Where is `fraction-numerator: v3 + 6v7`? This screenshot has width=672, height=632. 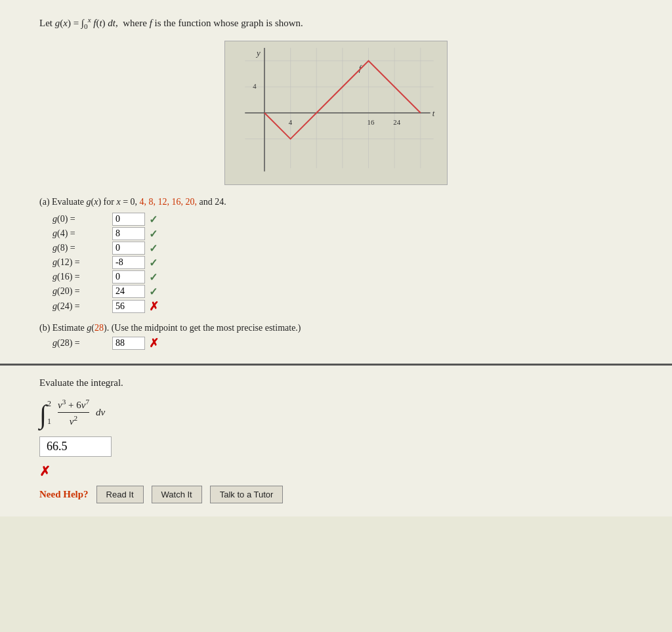
fraction-numerator: v3 + 6v7 is located at coordinates (74, 406).